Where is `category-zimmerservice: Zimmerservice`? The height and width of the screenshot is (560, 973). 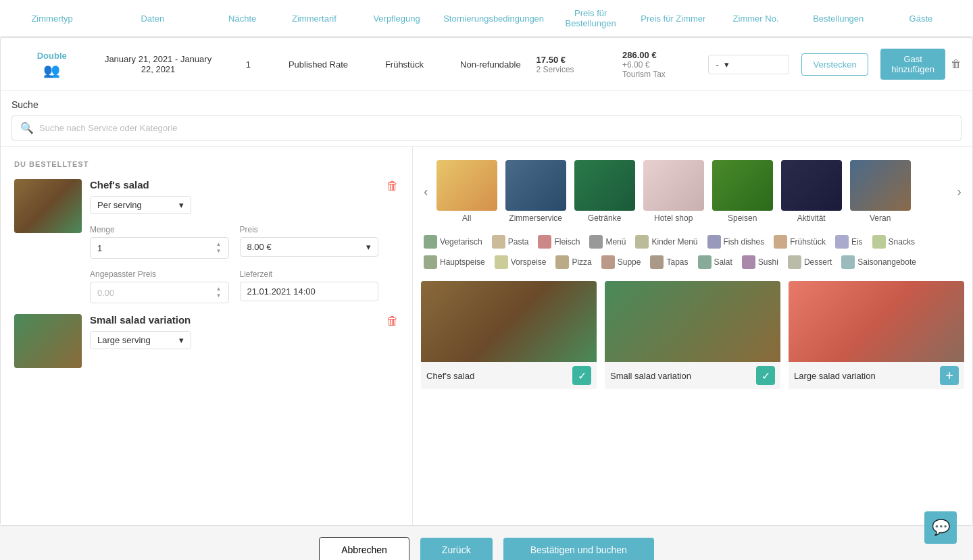
category-zimmerservice: Zimmerservice is located at coordinates (536, 192).